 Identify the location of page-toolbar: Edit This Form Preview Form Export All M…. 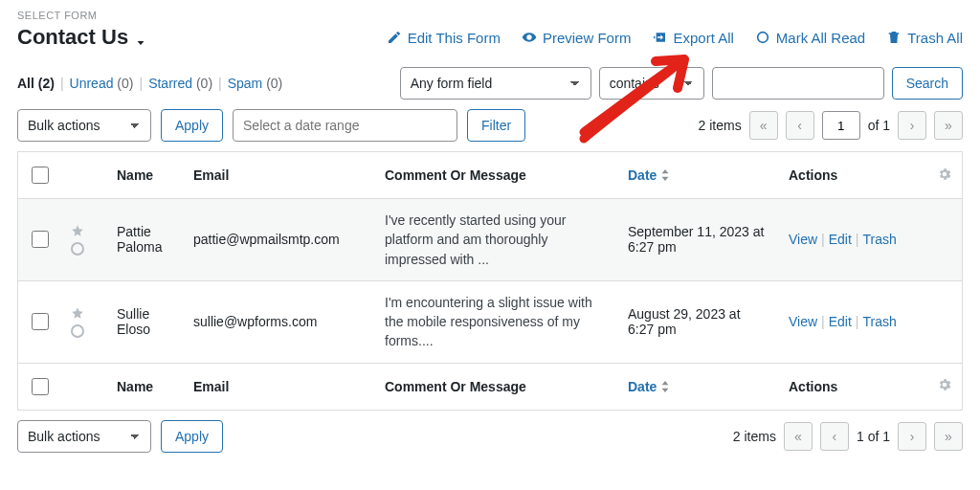
(675, 38).